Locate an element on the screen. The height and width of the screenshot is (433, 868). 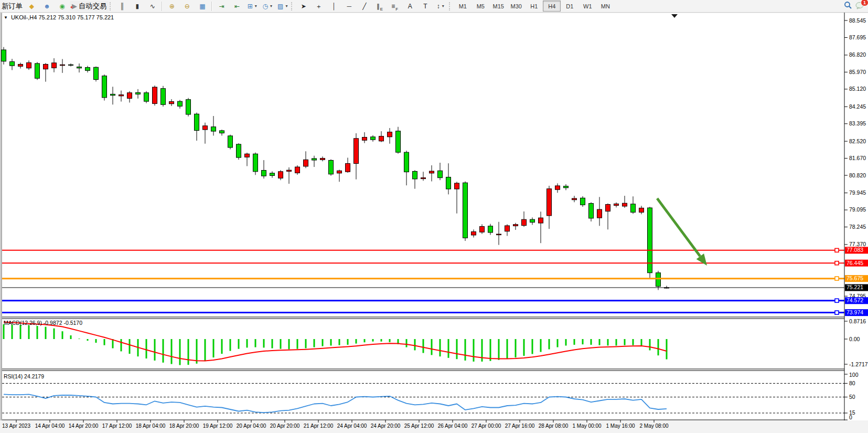
vertical-line-icon: │ is located at coordinates (334, 6).